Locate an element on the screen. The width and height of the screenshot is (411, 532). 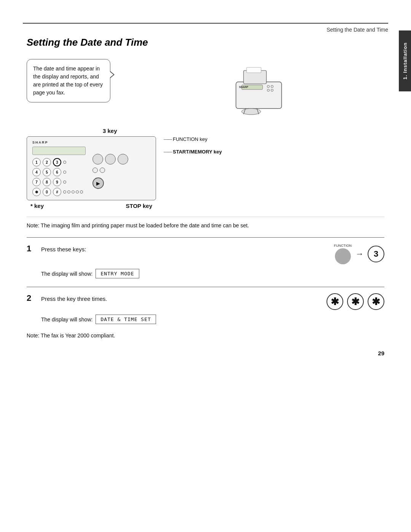
label-3key: 3 key is located at coordinates (110, 131).